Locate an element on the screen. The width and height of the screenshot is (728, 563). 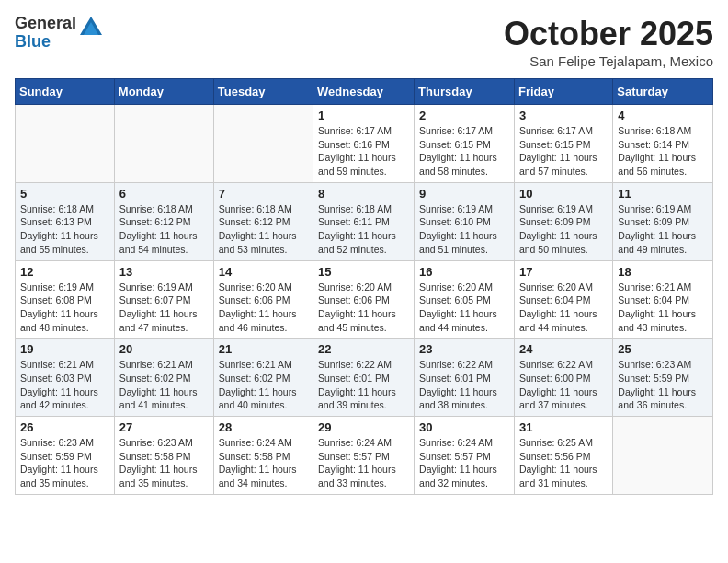
header-thursday: Thursday is located at coordinates (465, 92).